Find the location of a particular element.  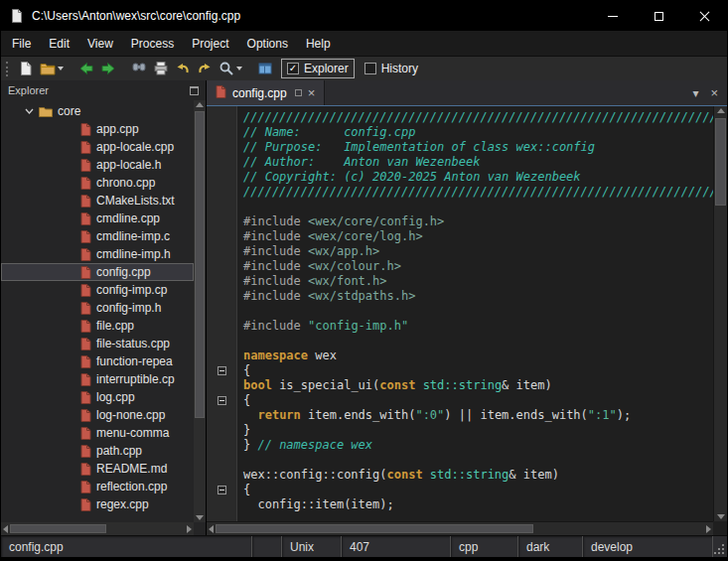

redo-icon is located at coordinates (205, 69).